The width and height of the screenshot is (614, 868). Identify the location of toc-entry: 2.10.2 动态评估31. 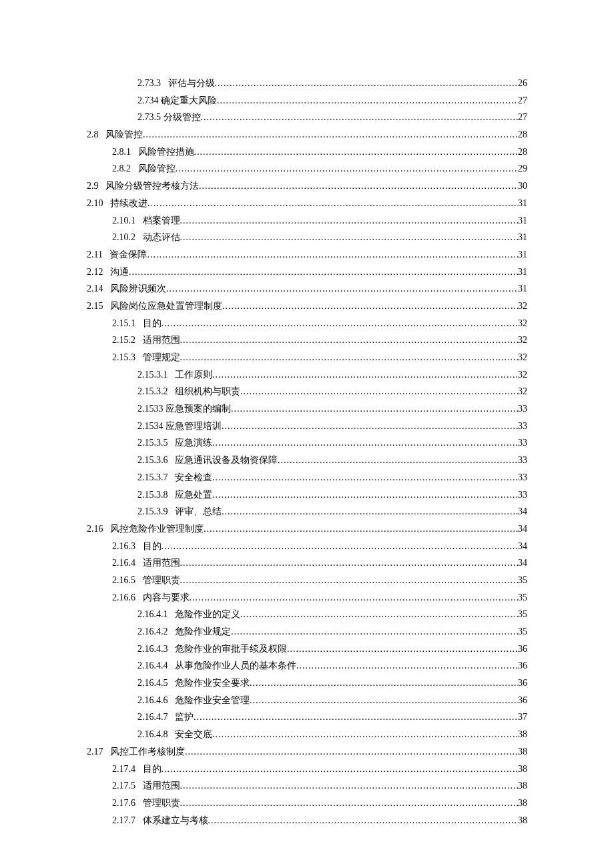
(307, 238).